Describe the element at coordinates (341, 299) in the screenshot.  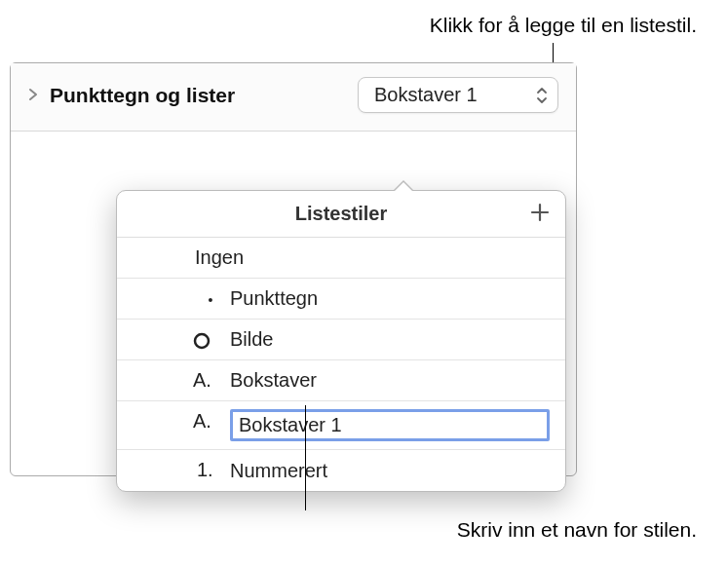
I see `list-item-bullet: • Punkttegn` at that location.